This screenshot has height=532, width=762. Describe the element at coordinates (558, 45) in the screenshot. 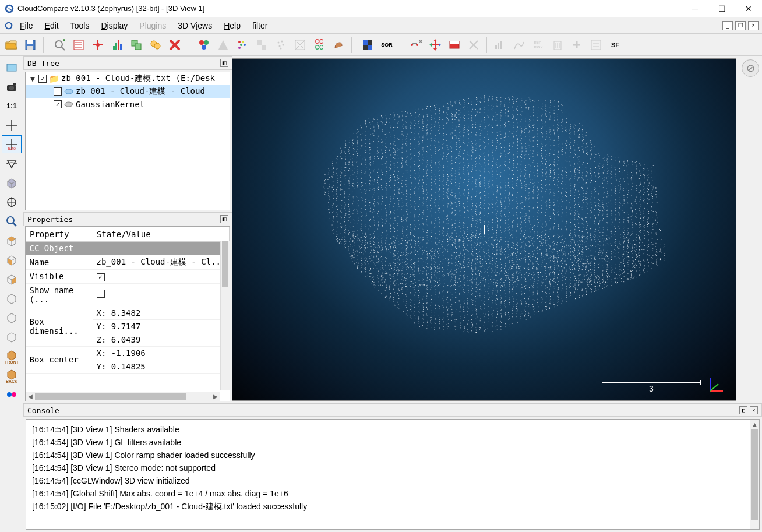

I see `sf-delete-icon` at that location.